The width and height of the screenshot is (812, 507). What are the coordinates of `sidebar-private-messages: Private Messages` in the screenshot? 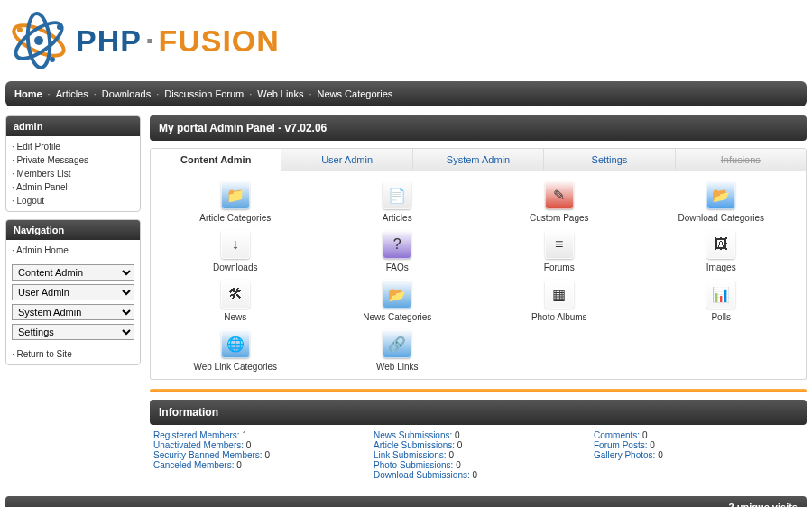 It's located at (73, 161).